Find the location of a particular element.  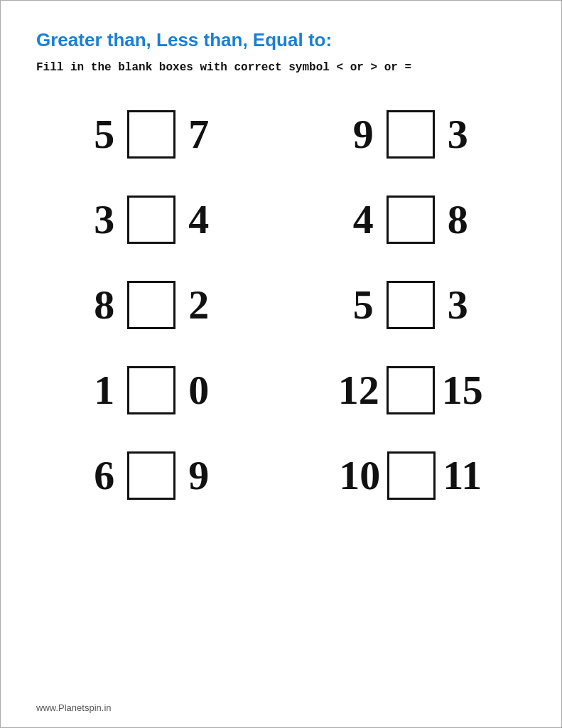

right-num-4: 8 is located at coordinates (458, 220).